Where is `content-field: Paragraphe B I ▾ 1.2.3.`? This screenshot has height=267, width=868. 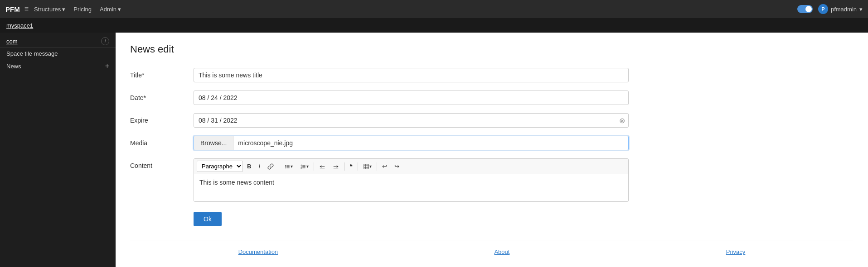 content-field: Paragraphe B I ▾ 1.2.3. is located at coordinates (411, 180).